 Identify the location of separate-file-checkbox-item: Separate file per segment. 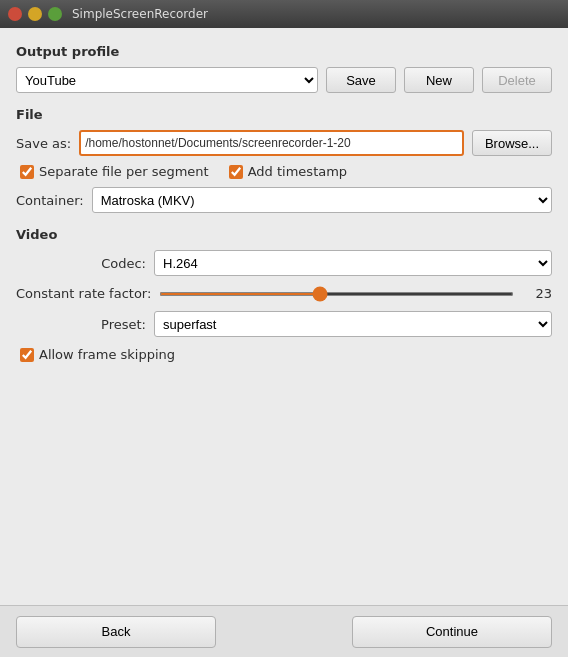
(114, 172).